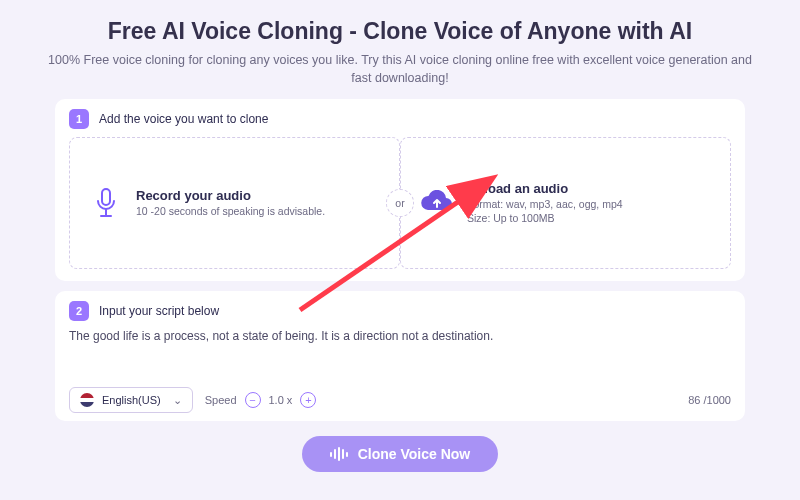 This screenshot has width=800, height=500. I want to click on step1-badge: 1, so click(79, 119).